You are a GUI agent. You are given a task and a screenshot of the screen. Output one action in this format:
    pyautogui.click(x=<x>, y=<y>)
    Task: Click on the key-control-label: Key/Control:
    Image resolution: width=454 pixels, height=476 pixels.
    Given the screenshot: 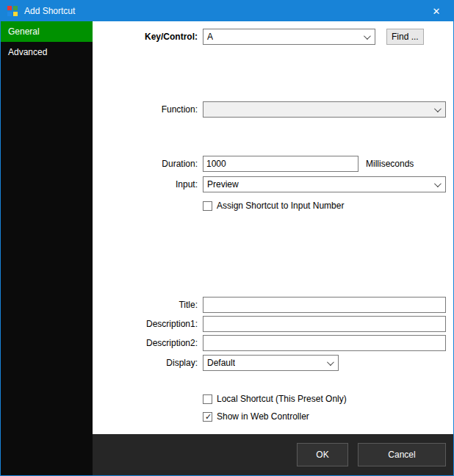 What is the action you would take?
    pyautogui.click(x=145, y=37)
    